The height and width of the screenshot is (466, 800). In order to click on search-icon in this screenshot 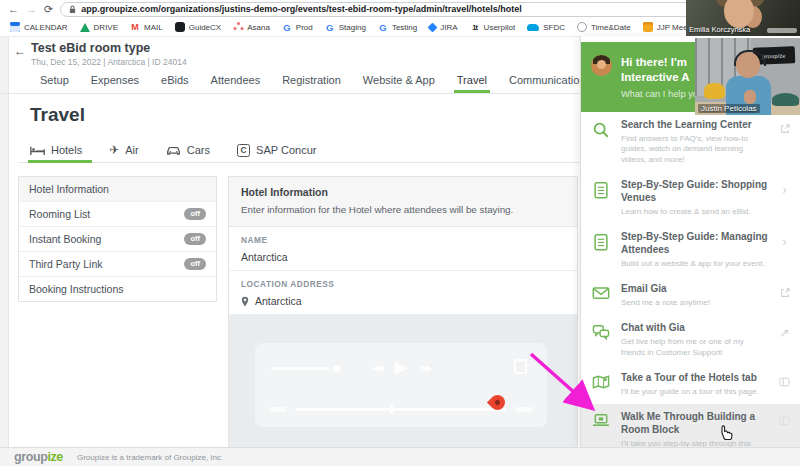, I will do `click(601, 129)`.